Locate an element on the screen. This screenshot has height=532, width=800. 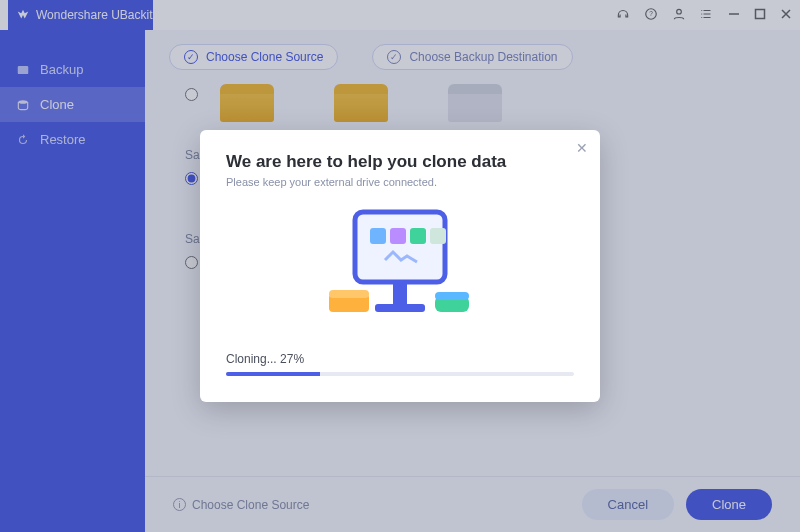
app-logo-icon is located at coordinates (23, 15).